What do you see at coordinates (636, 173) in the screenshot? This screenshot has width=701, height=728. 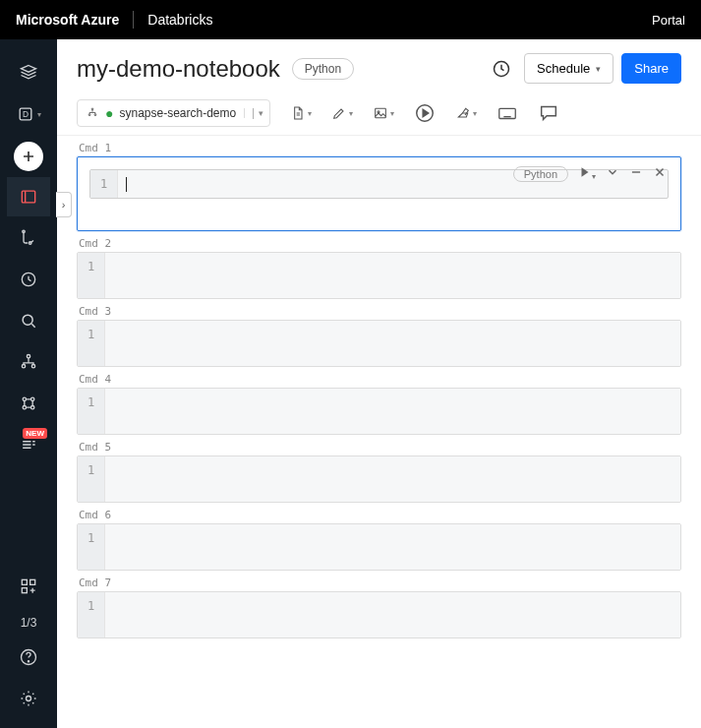 I see `minimize-icon` at bounding box center [636, 173].